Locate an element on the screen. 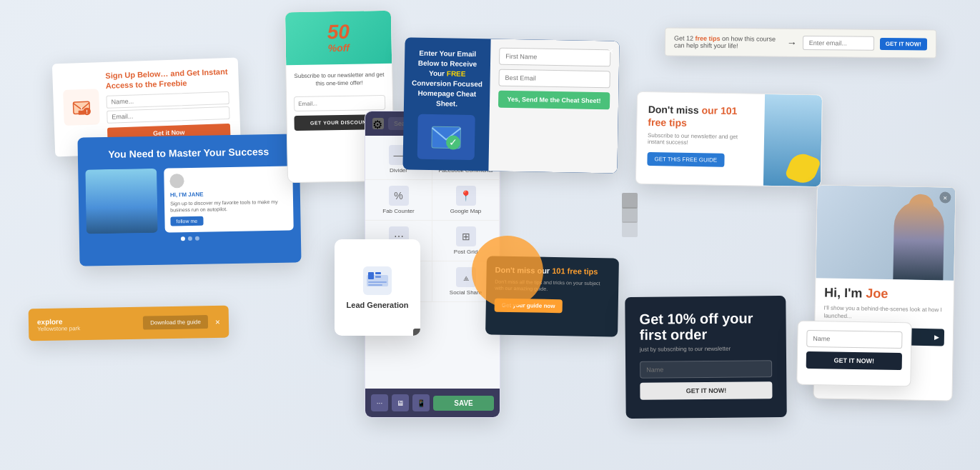  discount-email-input is located at coordinates (340, 103).